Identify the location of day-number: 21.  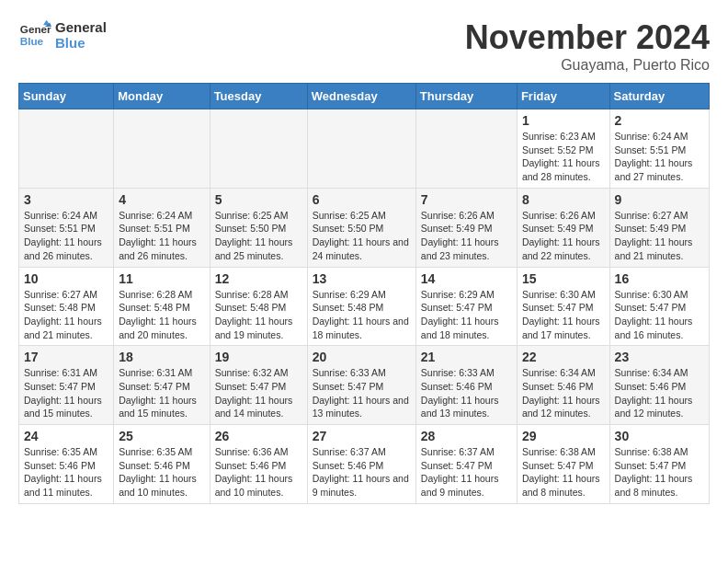
(467, 357).